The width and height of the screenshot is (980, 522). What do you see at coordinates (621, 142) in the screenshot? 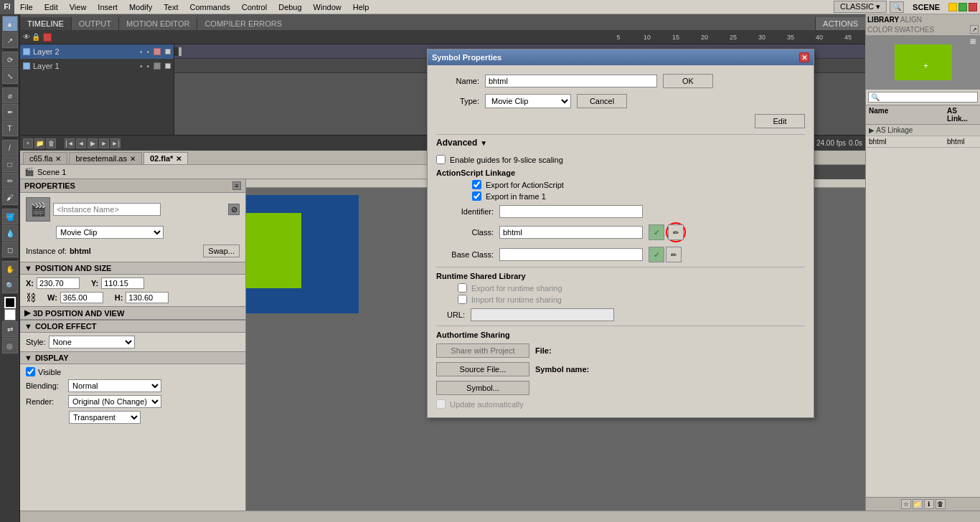
I see `advanced-toggle: Advanced ▼` at bounding box center [621, 142].